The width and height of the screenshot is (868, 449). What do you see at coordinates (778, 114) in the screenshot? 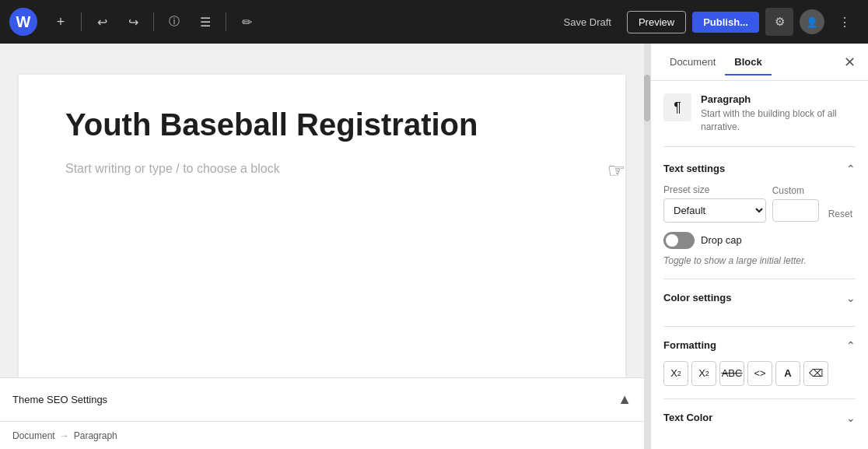
I see `block-info-text: Paragraph Start with the building block …` at bounding box center [778, 114].